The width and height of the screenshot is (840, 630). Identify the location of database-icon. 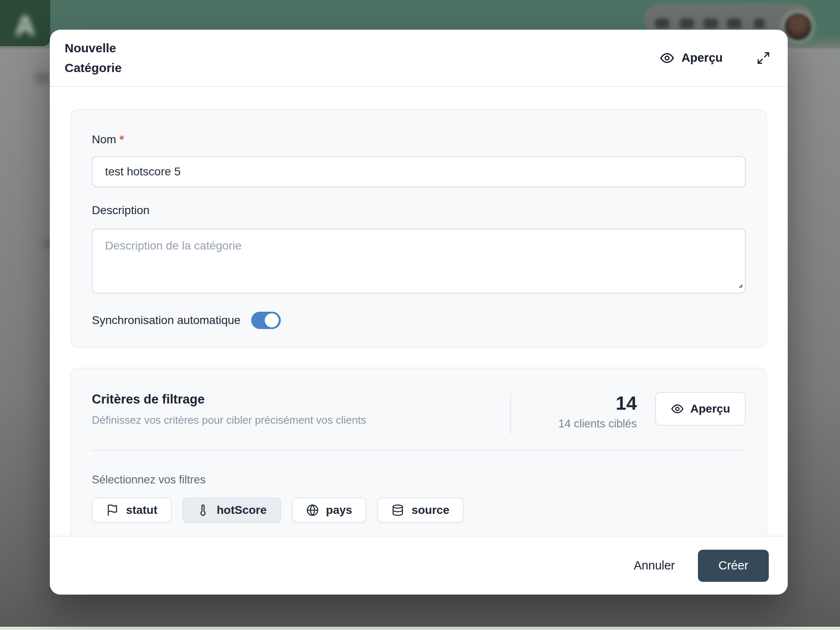
(398, 510).